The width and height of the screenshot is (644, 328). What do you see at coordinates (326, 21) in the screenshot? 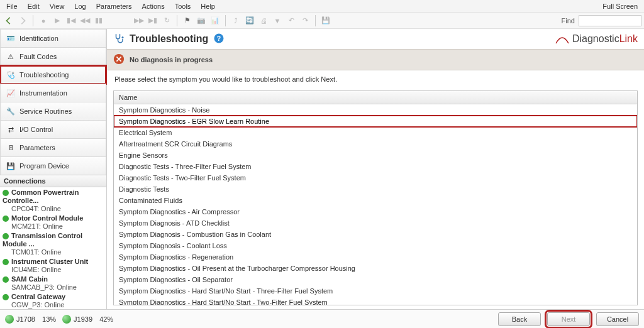
I see `save-icon: 💾` at bounding box center [326, 21].